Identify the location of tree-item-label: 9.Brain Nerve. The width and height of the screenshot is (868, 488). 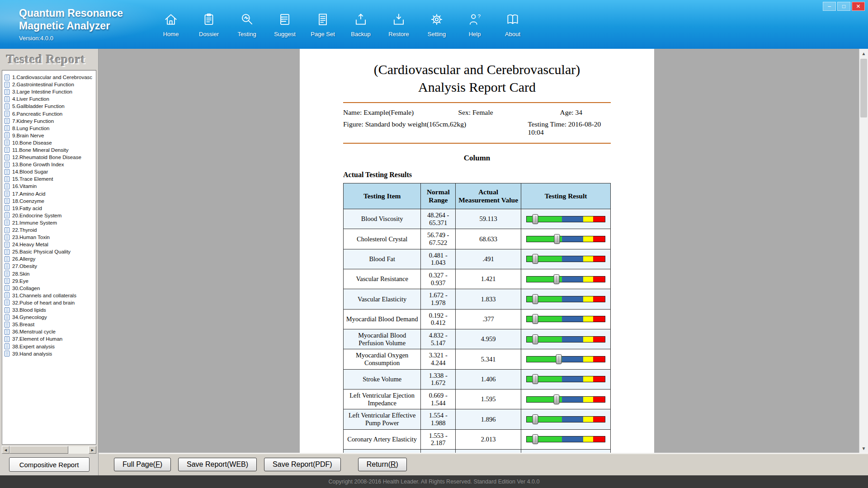
(28, 136).